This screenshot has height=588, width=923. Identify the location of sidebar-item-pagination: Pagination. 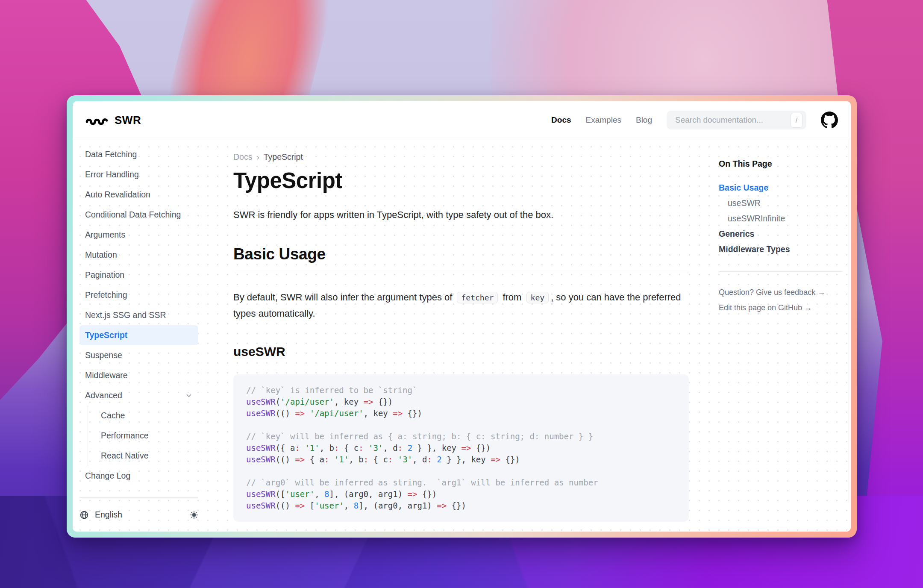
(139, 275).